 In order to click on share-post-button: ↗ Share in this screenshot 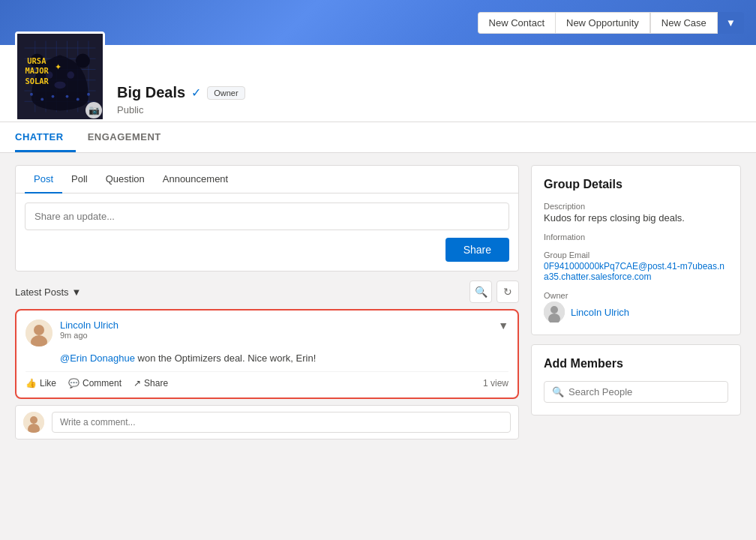, I will do `click(151, 383)`.